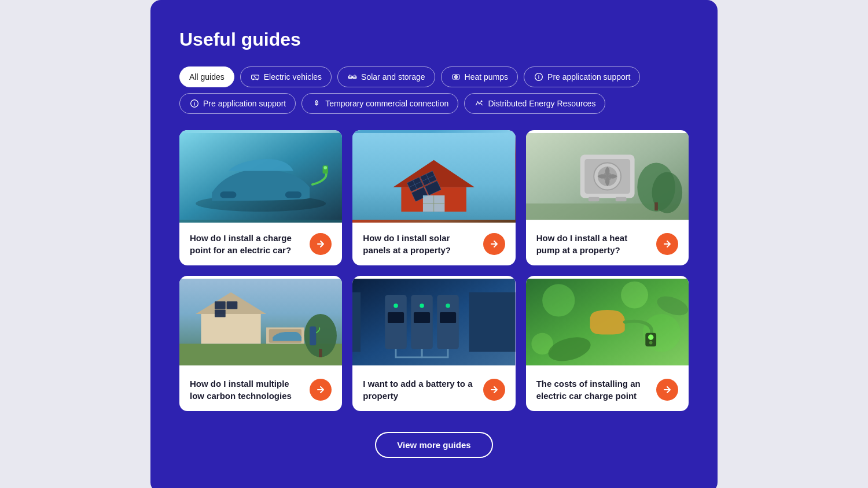 This screenshot has width=868, height=488. Describe the element at coordinates (434, 322) in the screenshot. I see `card-battery-image` at that location.